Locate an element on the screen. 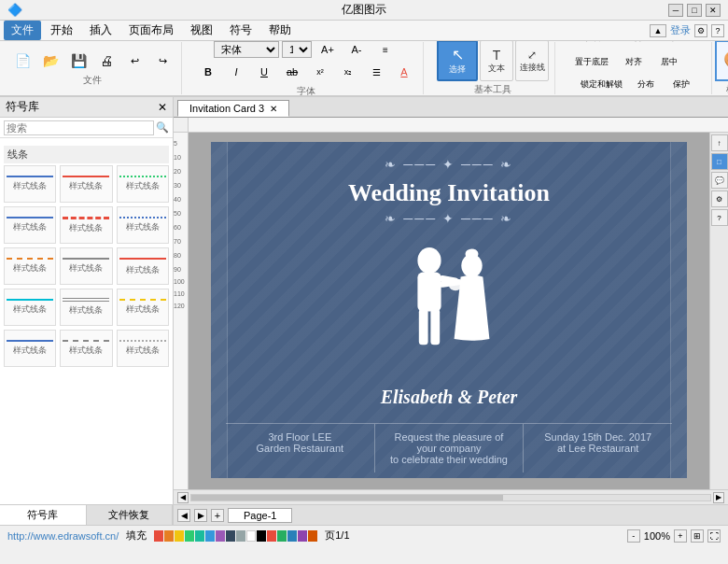 The height and width of the screenshot is (564, 728). page-tab-1: Page-1 is located at coordinates (259, 515).